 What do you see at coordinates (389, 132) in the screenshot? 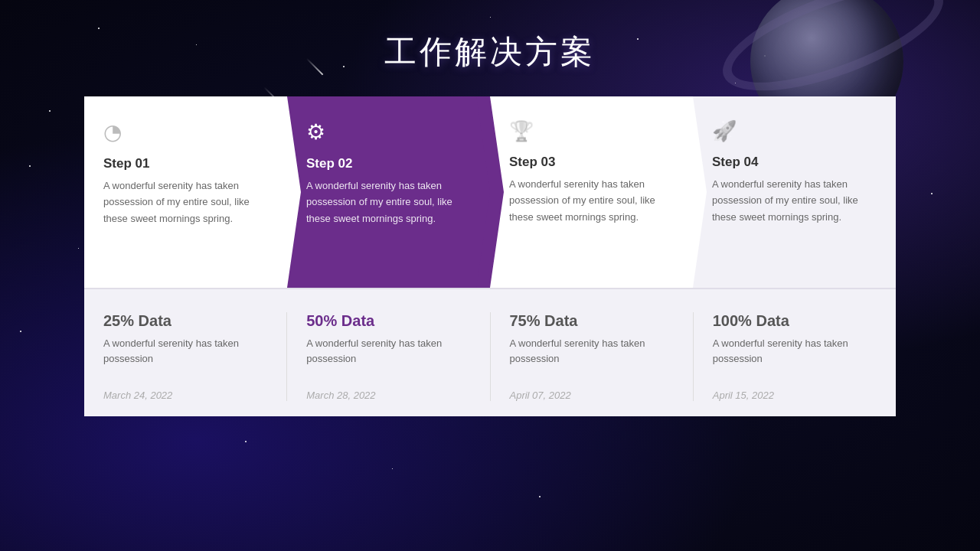
I see `gear-icon: ⚙` at bounding box center [389, 132].